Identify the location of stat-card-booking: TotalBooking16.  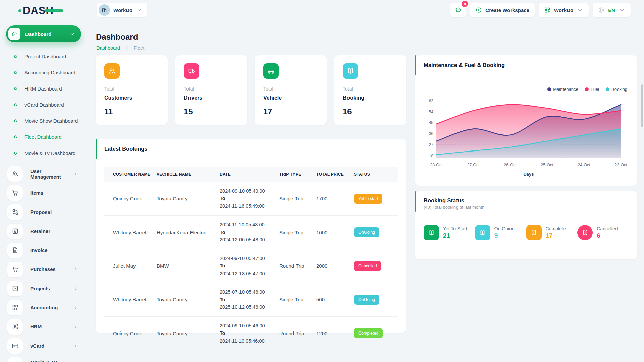
(370, 90).